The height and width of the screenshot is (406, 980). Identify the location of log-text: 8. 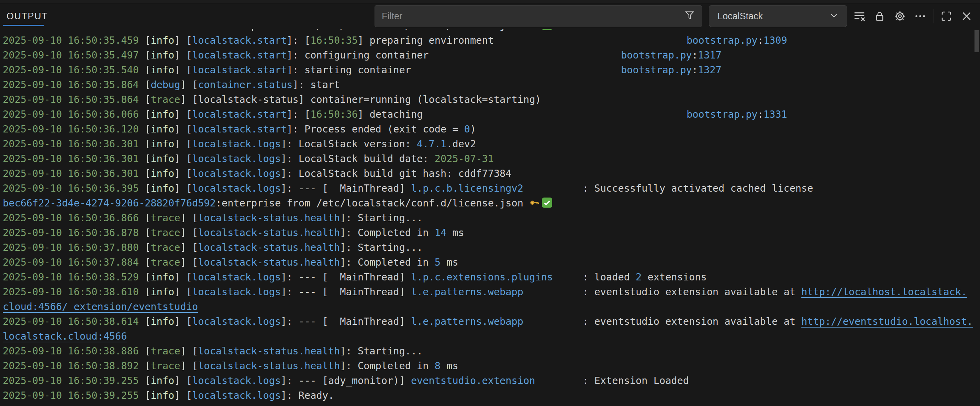
(438, 366).